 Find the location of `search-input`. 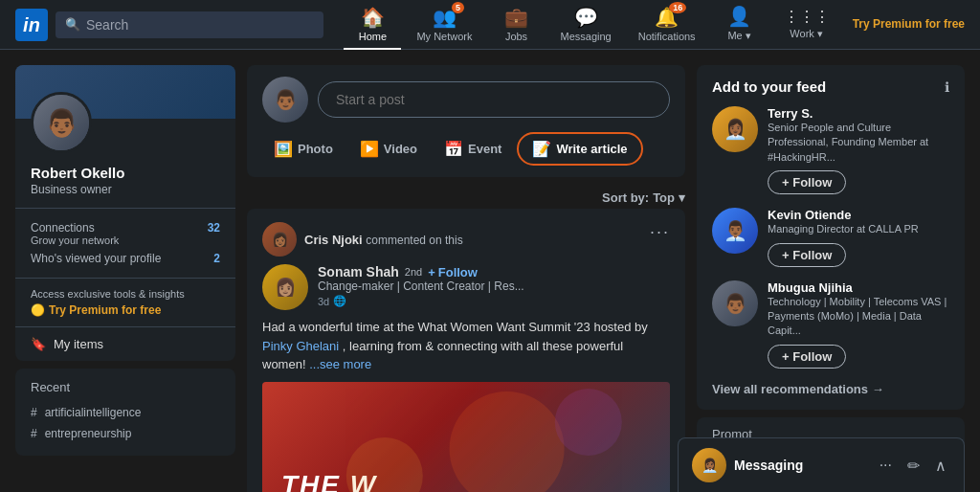

search-input is located at coordinates (200, 25).